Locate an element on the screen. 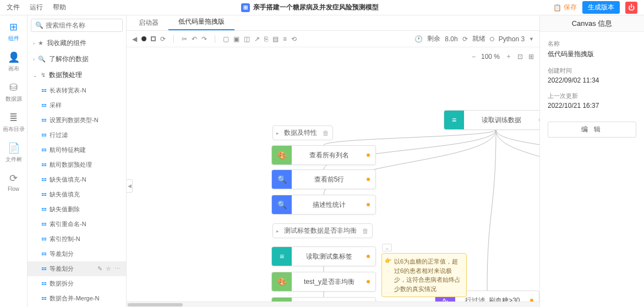 This screenshot has height=307, width=644. kernel-status-dot is located at coordinates (492, 39).